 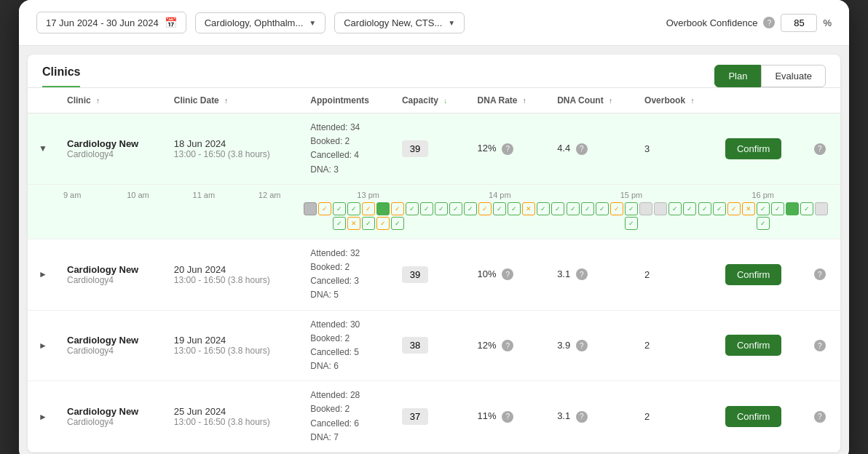 What do you see at coordinates (434, 149) in the screenshot?
I see `table-row: ▼ Cardiology New Cardiology4 18 Jun 2024…` at bounding box center [434, 149].